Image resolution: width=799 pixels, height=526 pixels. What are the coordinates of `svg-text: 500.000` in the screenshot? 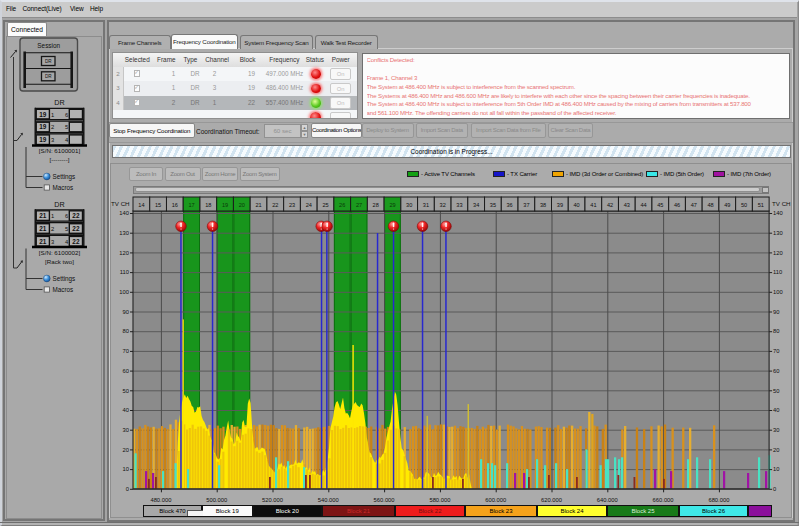 It's located at (216, 500).